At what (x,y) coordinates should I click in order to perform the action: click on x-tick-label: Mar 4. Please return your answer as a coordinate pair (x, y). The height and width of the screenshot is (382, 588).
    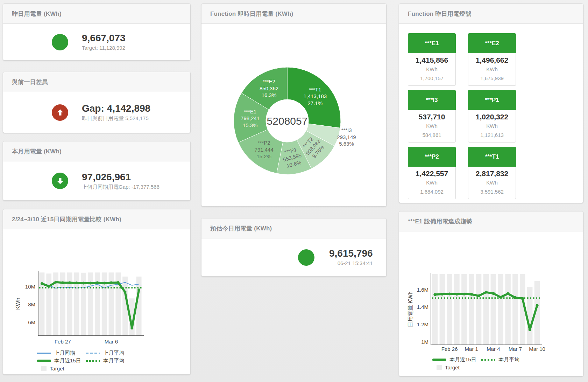
    Looking at the image, I should click on (493, 349).